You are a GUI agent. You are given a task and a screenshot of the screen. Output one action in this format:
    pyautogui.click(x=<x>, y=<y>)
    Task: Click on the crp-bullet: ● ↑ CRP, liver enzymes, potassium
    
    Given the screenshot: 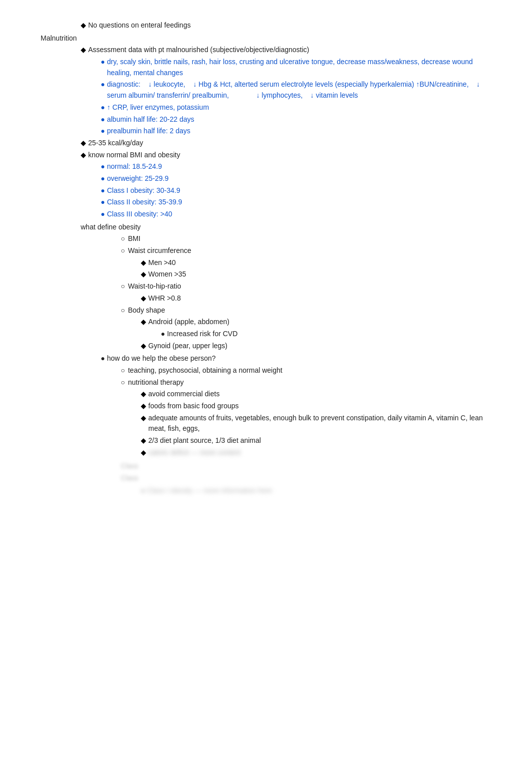 What is the action you would take?
    pyautogui.click(x=296, y=108)
    